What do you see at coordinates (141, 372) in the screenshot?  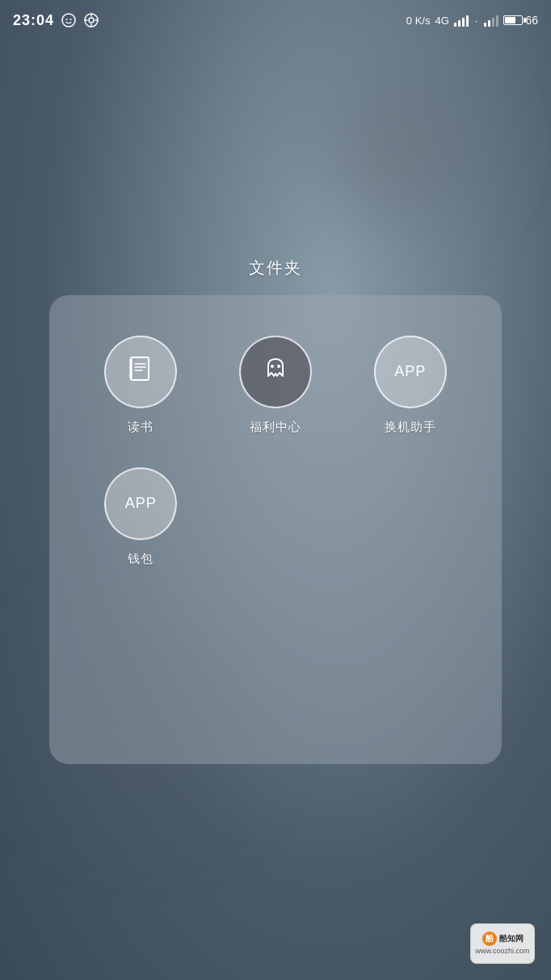 I see `app-circle-dushu` at bounding box center [141, 372].